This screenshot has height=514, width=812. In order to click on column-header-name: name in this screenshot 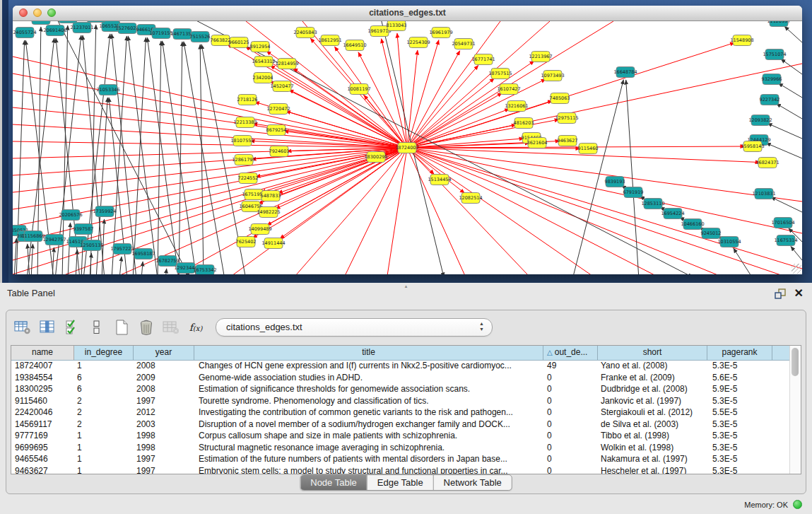, I will do `click(42, 353)`.